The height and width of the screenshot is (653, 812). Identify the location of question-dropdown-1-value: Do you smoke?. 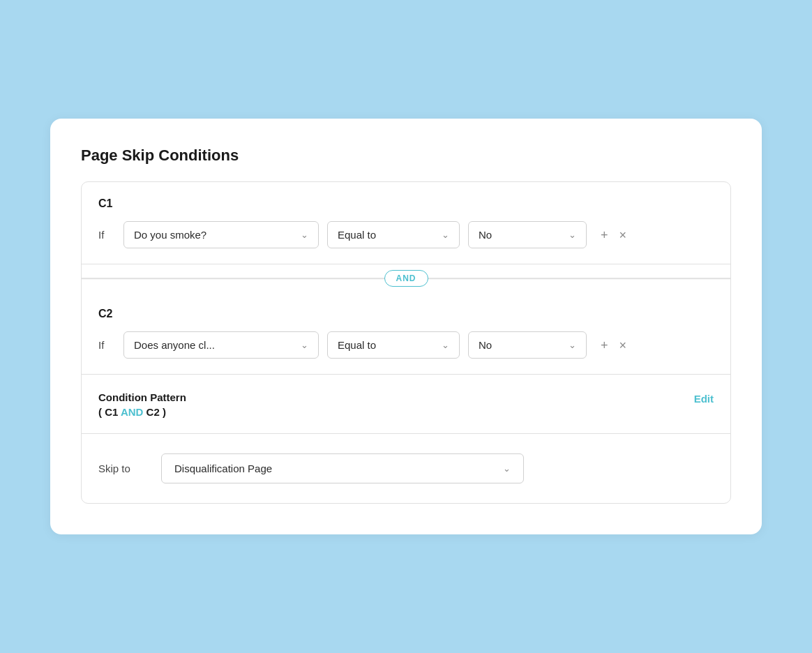
(170, 234).